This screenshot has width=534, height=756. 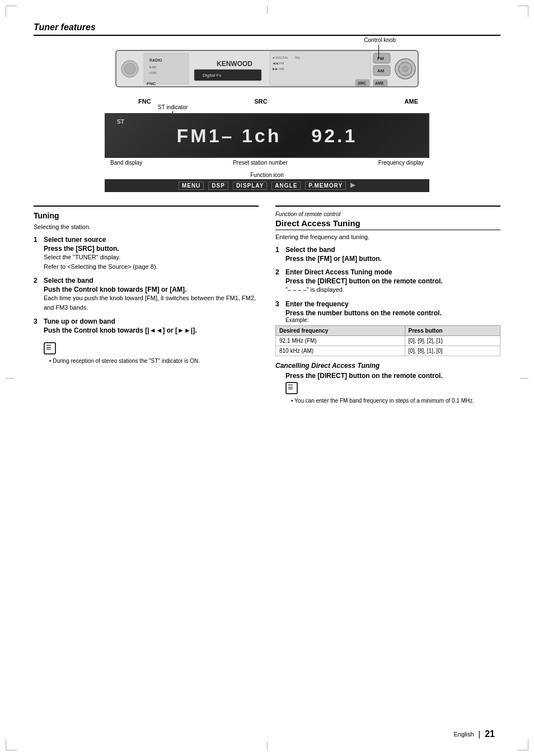 What do you see at coordinates (317, 304) in the screenshot?
I see `da-step-3-title: Enter the frequency` at bounding box center [317, 304].